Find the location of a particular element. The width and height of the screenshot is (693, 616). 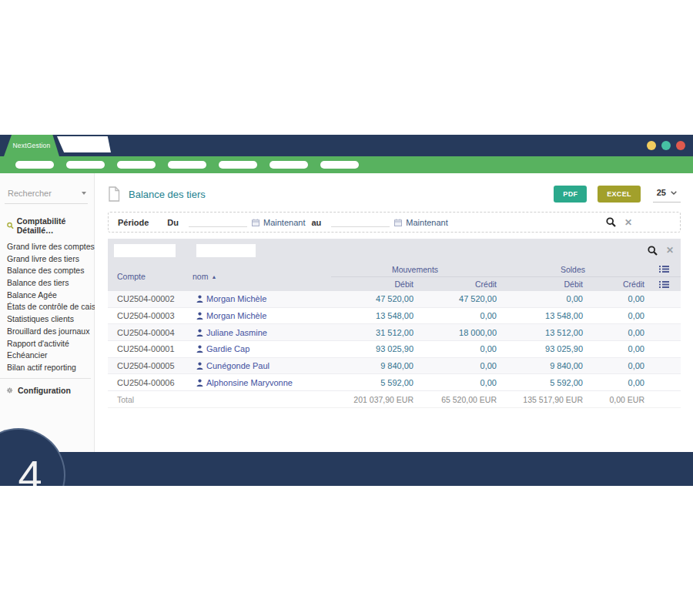

row-nom-link: Juliane Jasmine is located at coordinates (262, 333).